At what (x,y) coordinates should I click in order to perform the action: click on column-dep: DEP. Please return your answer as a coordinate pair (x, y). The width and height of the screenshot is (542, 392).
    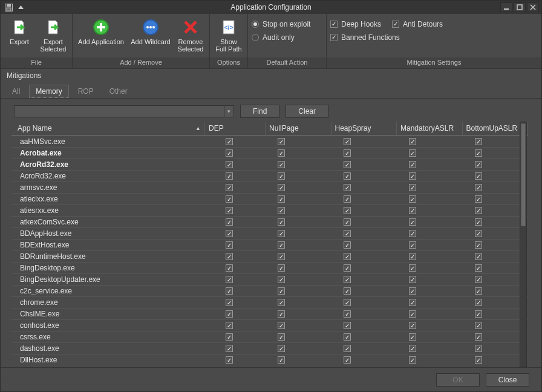
    Looking at the image, I should click on (235, 128).